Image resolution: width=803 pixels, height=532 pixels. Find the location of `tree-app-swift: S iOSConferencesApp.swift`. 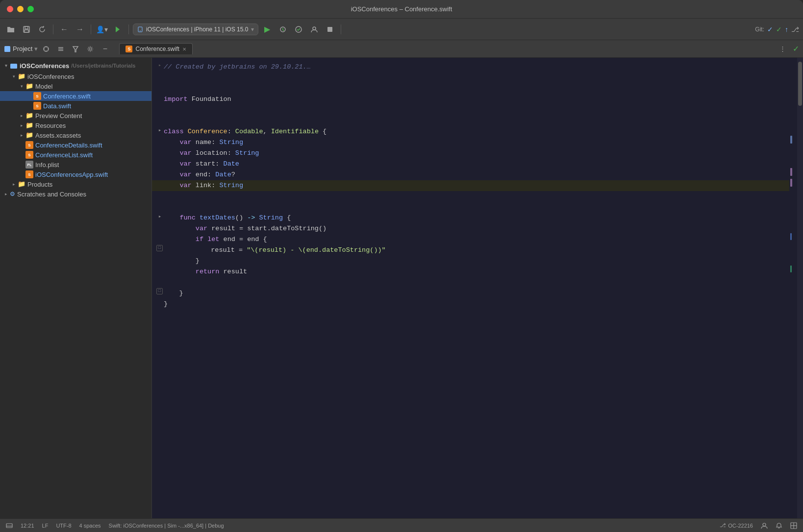

tree-app-swift: S iOSConferencesApp.swift is located at coordinates (75, 174).